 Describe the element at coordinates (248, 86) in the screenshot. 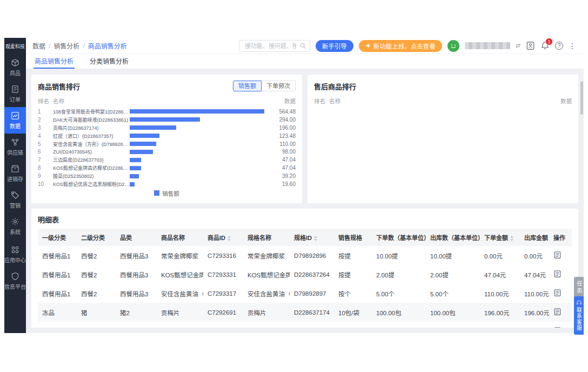

I see `toggle-sales-amount: 销售额` at that location.